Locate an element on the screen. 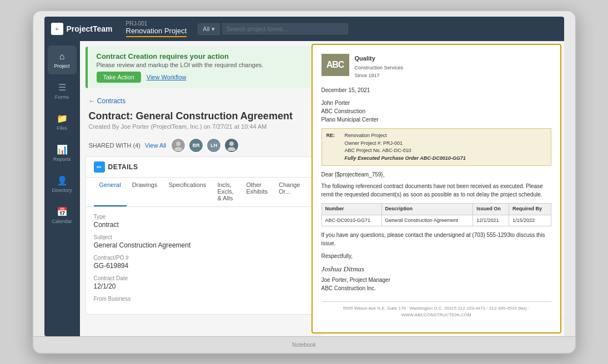 The height and width of the screenshot is (364, 608). contract-header: Contract: General Construction Agreement… is located at coordinates (200, 121).